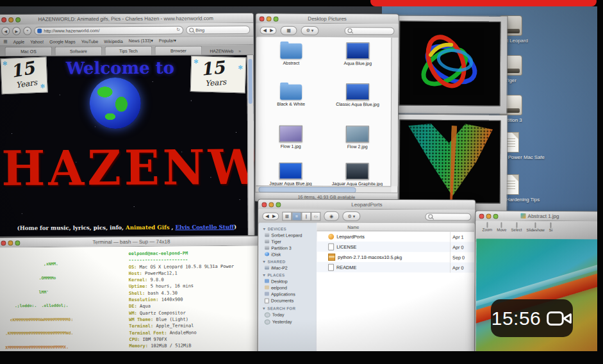 The height and width of the screenshot is (364, 603). Describe the element at coordinates (291, 54) in the screenshot. I see `file-item-abstract: Abstract` at that location.